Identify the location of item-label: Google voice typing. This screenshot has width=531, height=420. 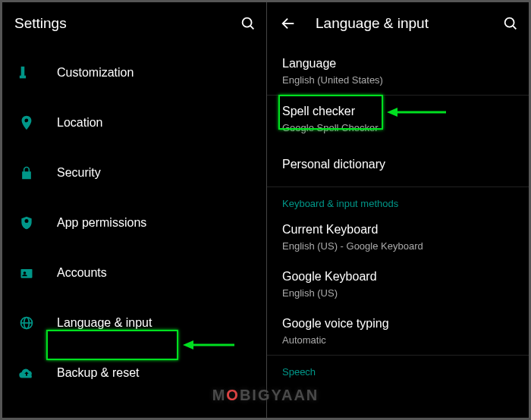
(399, 324).